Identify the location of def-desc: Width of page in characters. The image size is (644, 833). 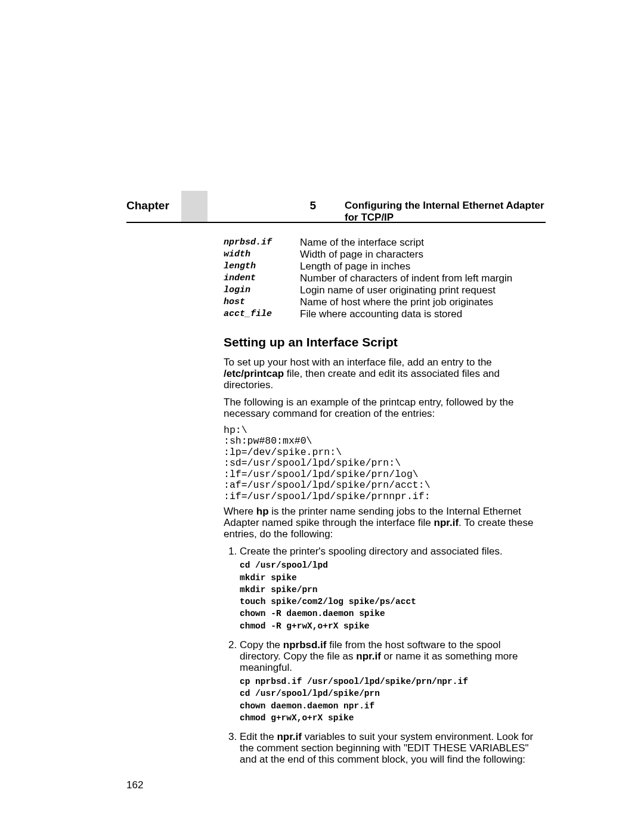
(421, 254).